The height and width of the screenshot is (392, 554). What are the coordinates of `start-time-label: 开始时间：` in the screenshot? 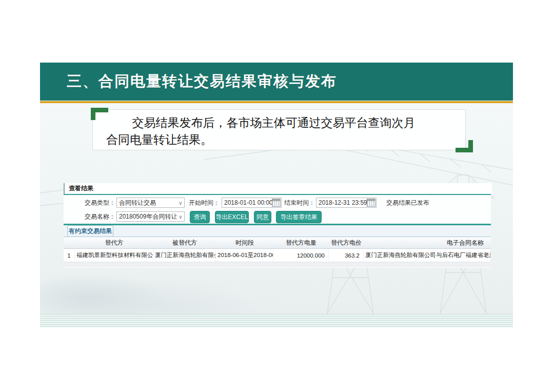 It's located at (200, 203).